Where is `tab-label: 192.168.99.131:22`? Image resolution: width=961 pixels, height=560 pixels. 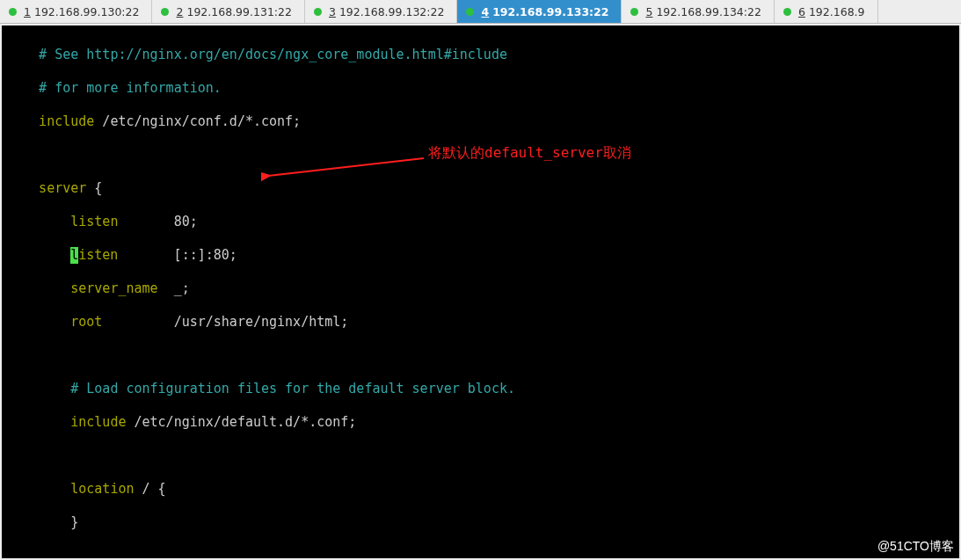
tab-label: 192.168.99.131:22 is located at coordinates (239, 12).